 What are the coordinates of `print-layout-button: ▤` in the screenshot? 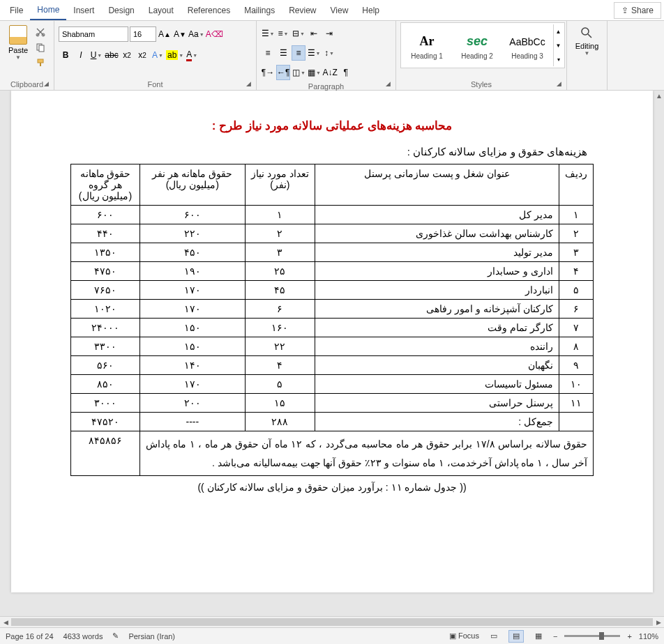 It's located at (516, 636).